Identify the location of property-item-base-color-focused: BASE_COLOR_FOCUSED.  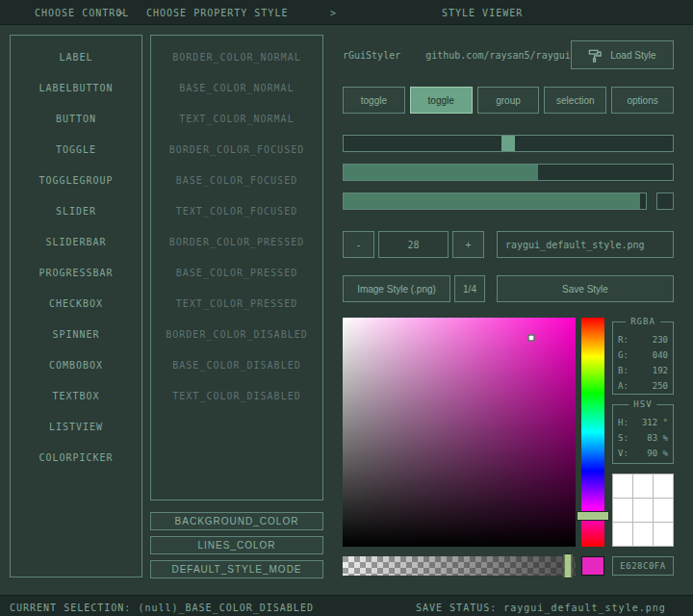
(237, 180).